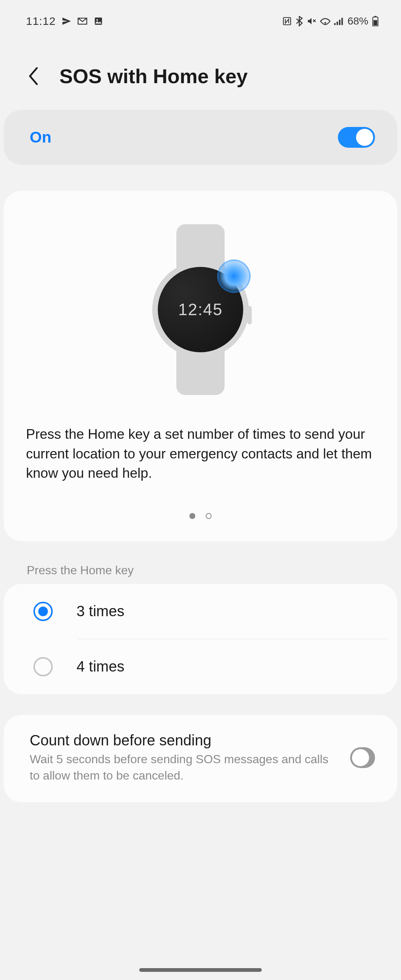 The height and width of the screenshot is (980, 401). I want to click on illustration-description: Press the Home key a set number of times…, so click(200, 454).